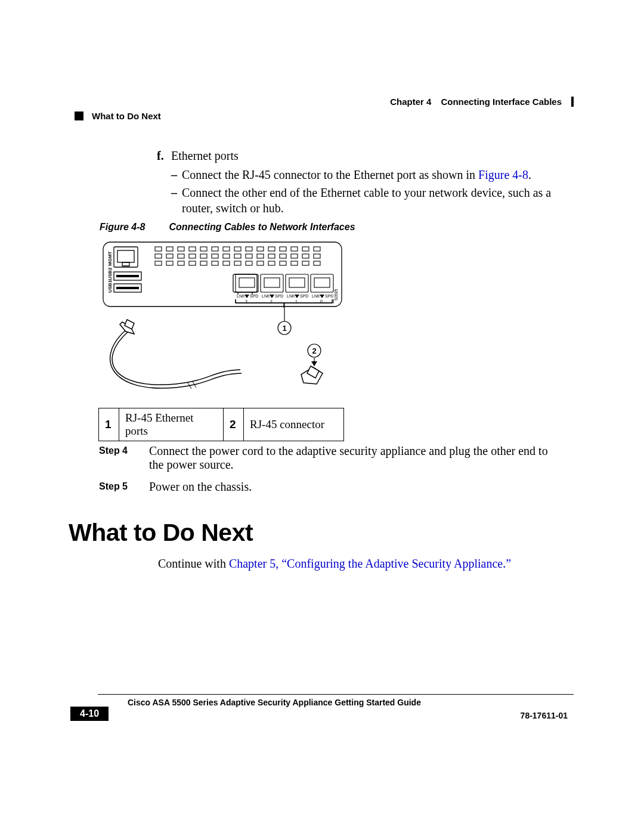 The width and height of the screenshot is (644, 833). What do you see at coordinates (110, 259) in the screenshot?
I see `mgmt-label: MGMT` at bounding box center [110, 259].